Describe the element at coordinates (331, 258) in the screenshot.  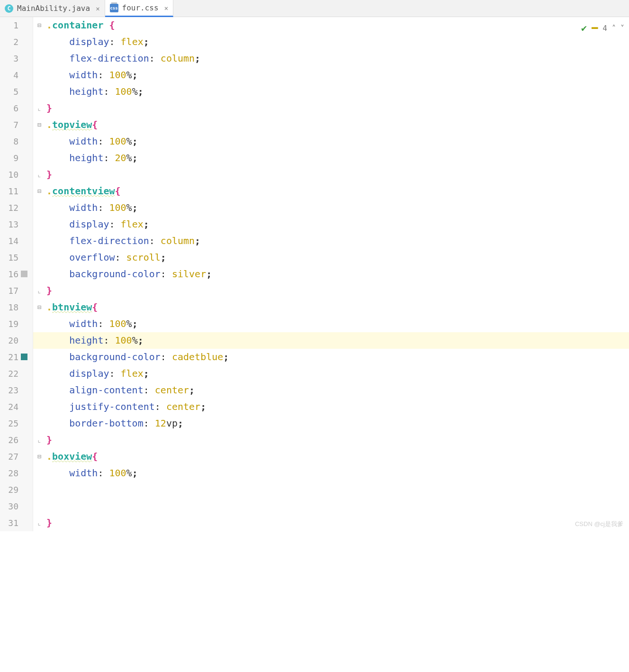
I see `code-line: overflow: scroll;` at that location.